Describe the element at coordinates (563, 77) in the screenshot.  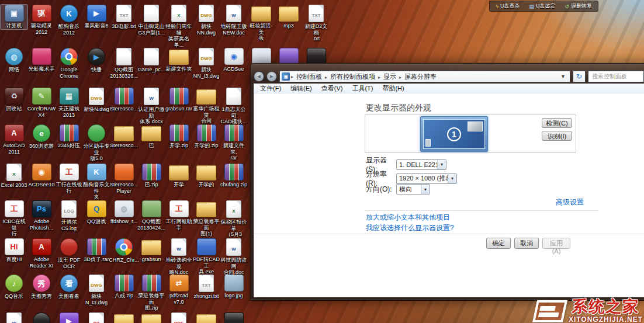
I see `chevron-down-icon: ▼` at that location.